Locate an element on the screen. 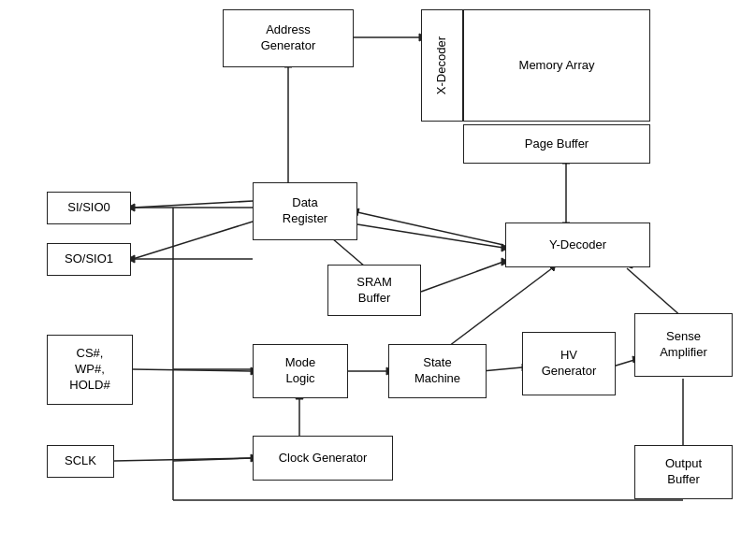  state-machine-block: State Machine is located at coordinates (438, 371).